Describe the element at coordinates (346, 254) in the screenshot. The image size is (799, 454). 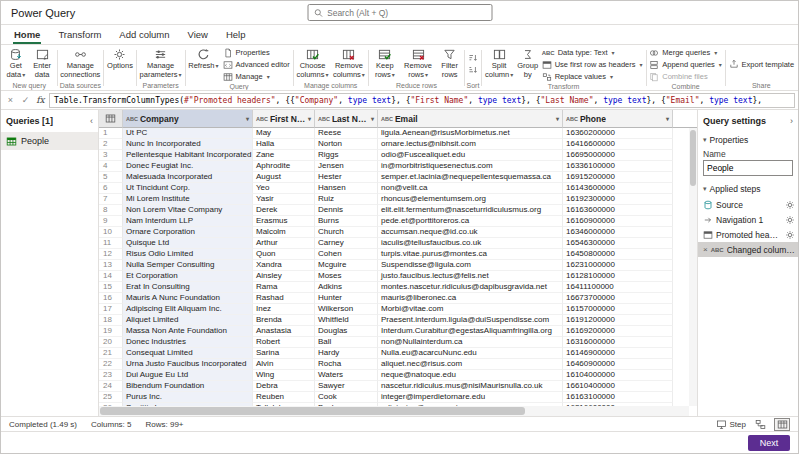
I see `cell: Cohen` at that location.